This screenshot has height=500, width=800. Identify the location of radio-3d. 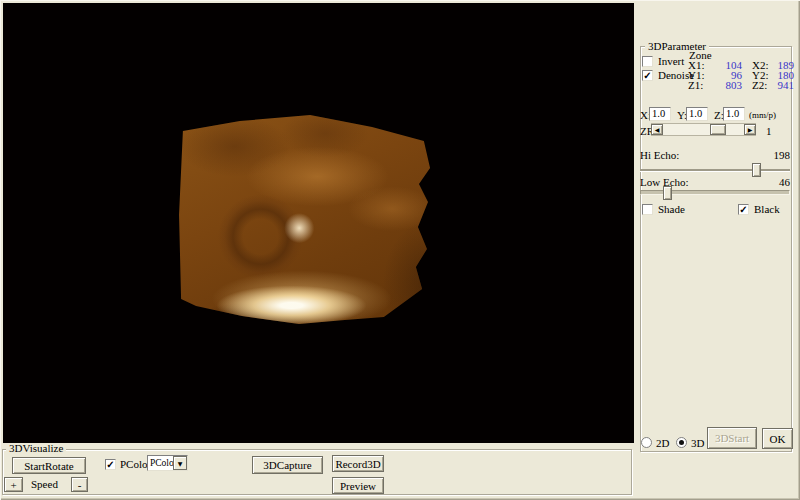
(682, 442).